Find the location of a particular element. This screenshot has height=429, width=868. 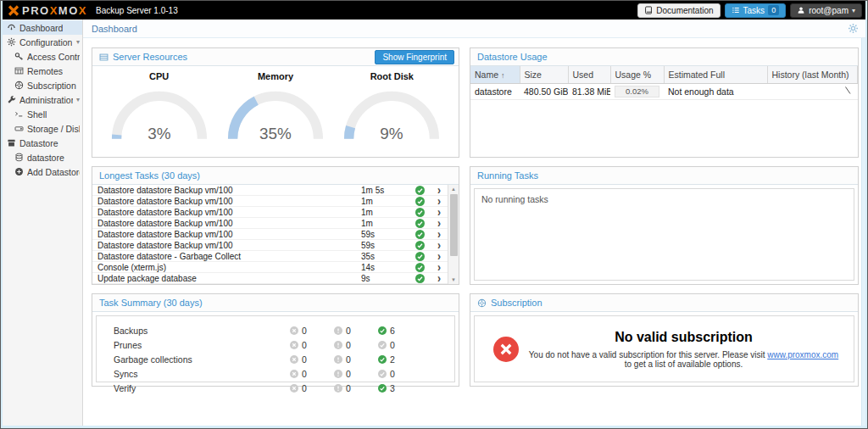

key-icon is located at coordinates (19, 56).